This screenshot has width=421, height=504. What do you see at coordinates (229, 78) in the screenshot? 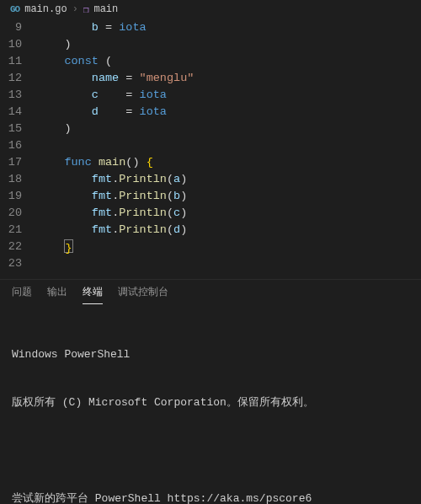
I see `code-content: name = "menglu"` at bounding box center [229, 78].